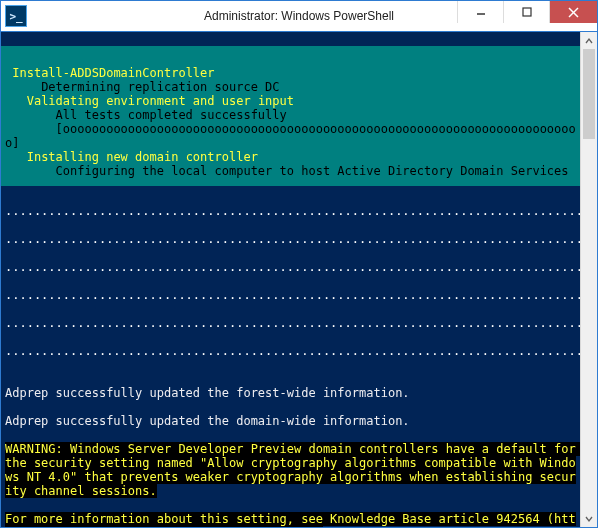  Describe the element at coordinates (589, 518) in the screenshot. I see `scroll-down-button` at that location.